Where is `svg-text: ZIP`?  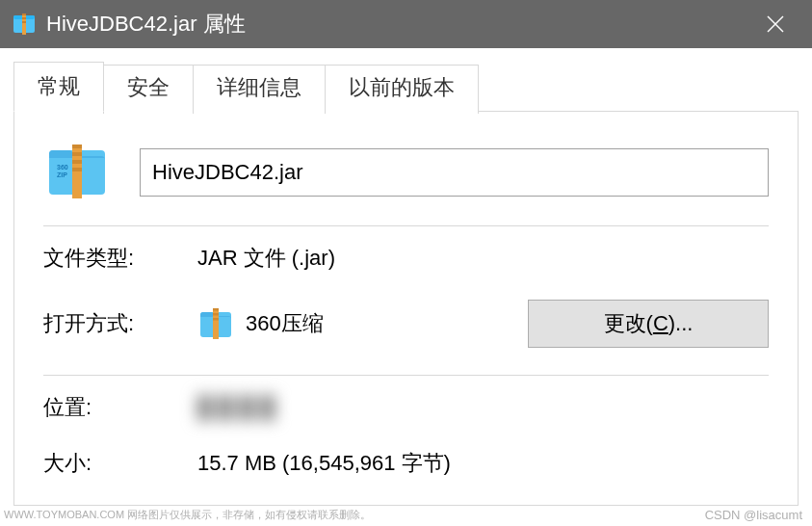 svg-text: ZIP is located at coordinates (62, 175).